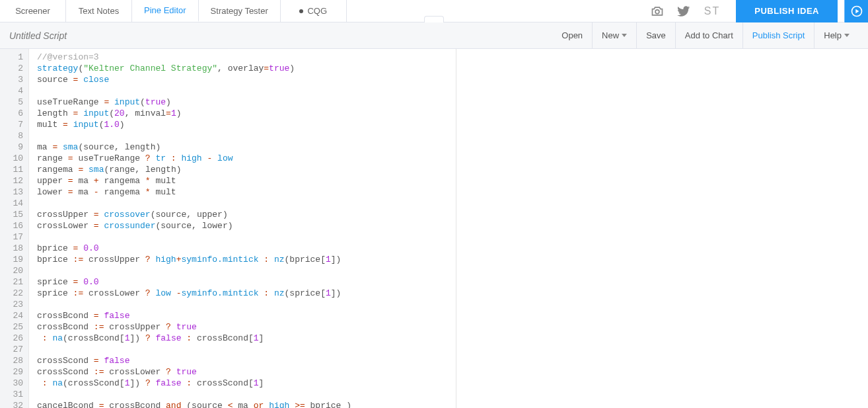 This screenshot has height=408, width=868. I want to click on code-line: : na(crossBcond[1]) ? false : crossBcond…, so click(452, 339).